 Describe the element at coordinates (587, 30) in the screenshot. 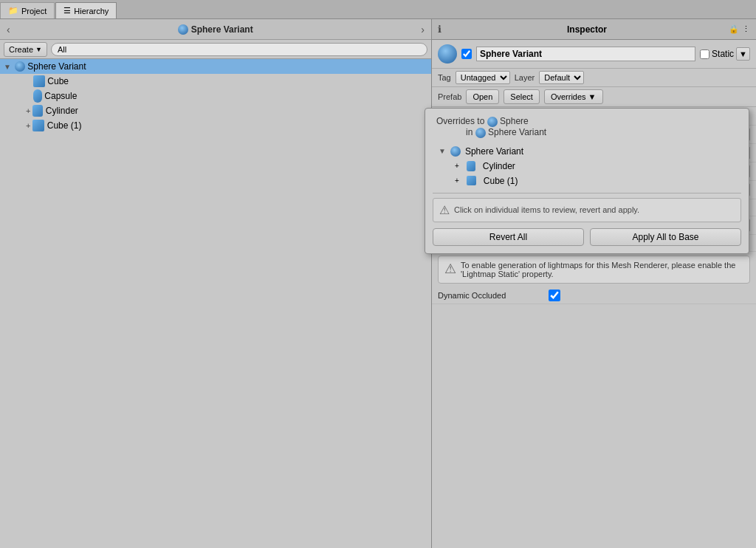

I see `inspector-title: Inspector` at that location.